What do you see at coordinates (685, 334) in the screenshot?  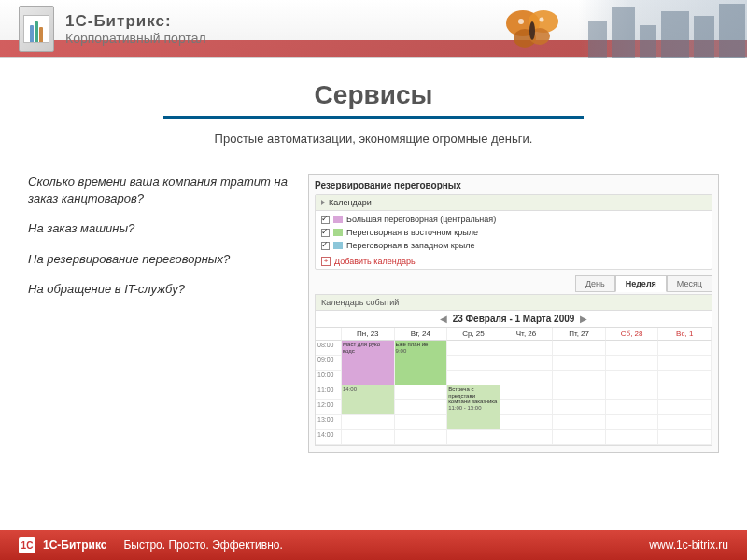 I see `day-header: Вс, 1` at bounding box center [685, 334].